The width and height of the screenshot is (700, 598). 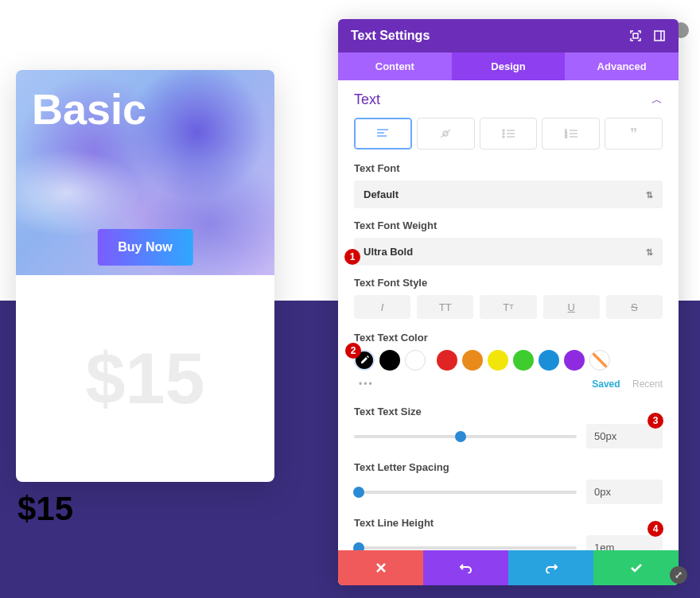 I want to click on annotation-badge-1: 1, so click(x=352, y=257).